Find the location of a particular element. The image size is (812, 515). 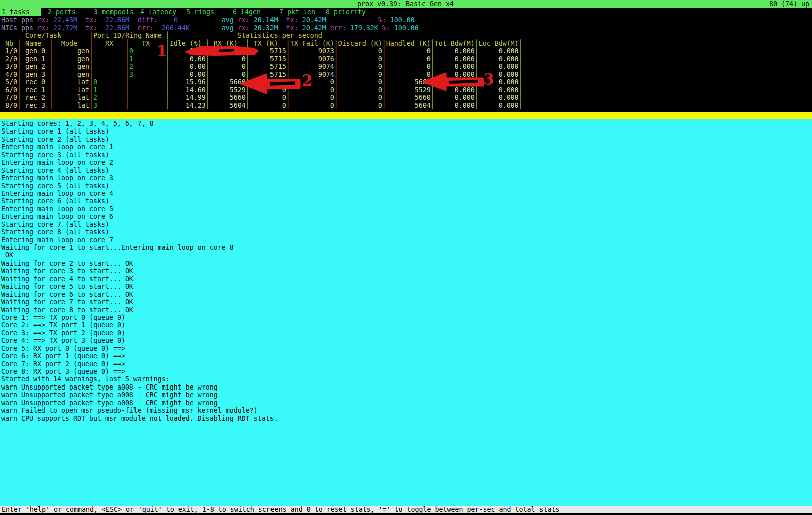

tab-7-pkt_len: 7 pkt_len is located at coordinates (297, 12).